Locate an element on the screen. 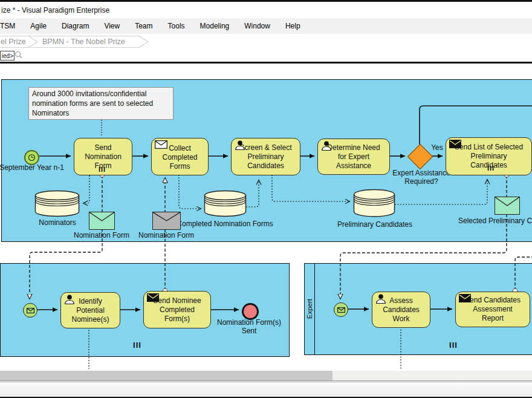  end-event-nomination-sent is located at coordinates (250, 312).